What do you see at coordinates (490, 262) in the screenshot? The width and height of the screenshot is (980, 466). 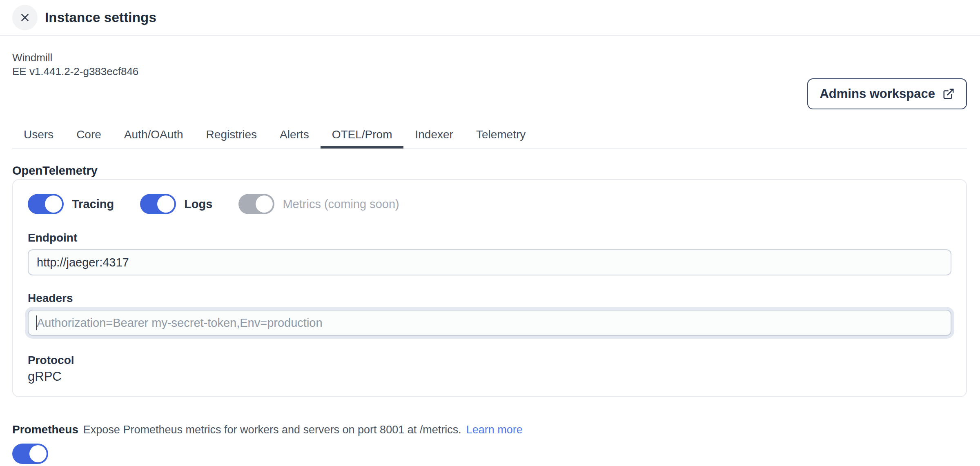 I see `endpoint-input` at bounding box center [490, 262].